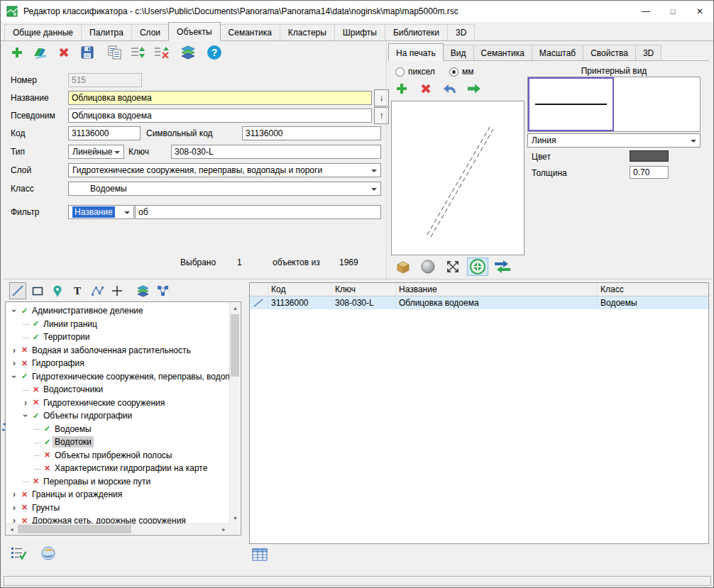 The height and width of the screenshot is (588, 714). What do you see at coordinates (415, 72) in the screenshot?
I see `unit-pixel-radio: пиксел` at bounding box center [415, 72].